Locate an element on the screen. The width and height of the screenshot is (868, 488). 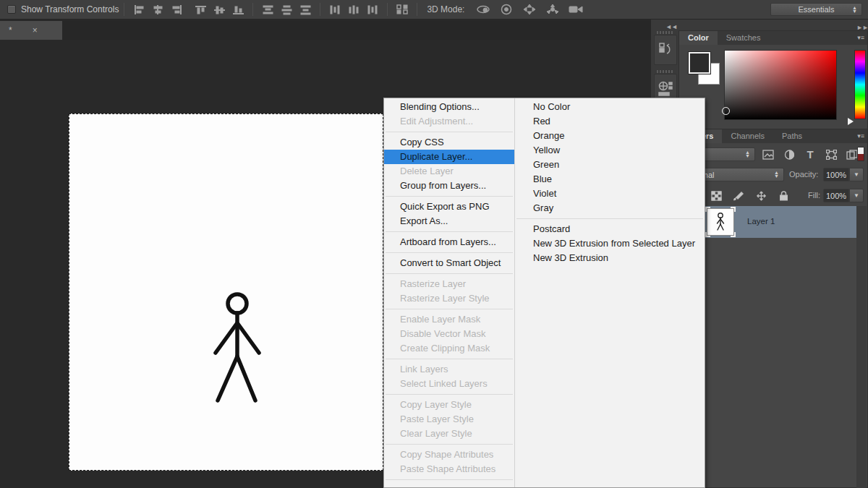
align-vertical-centers-icon is located at coordinates (219, 9).